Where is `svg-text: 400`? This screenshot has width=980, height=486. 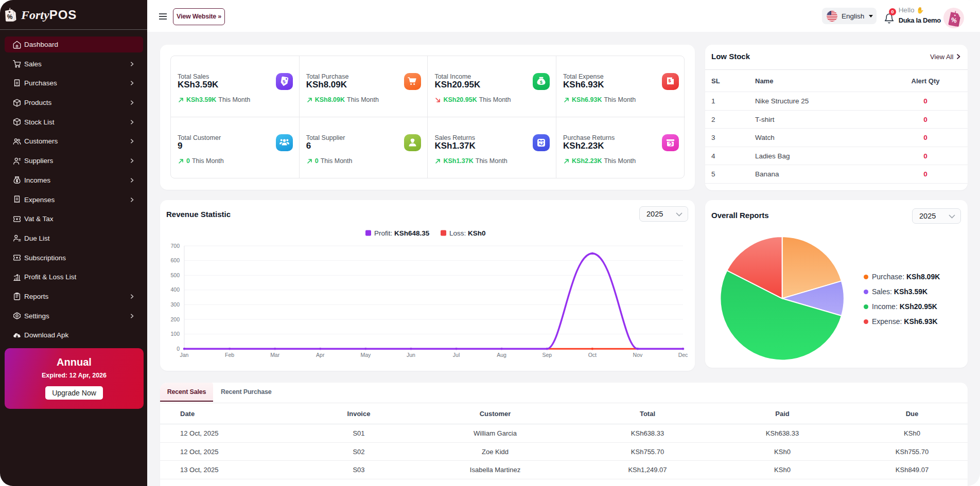
svg-text: 400 is located at coordinates (175, 290).